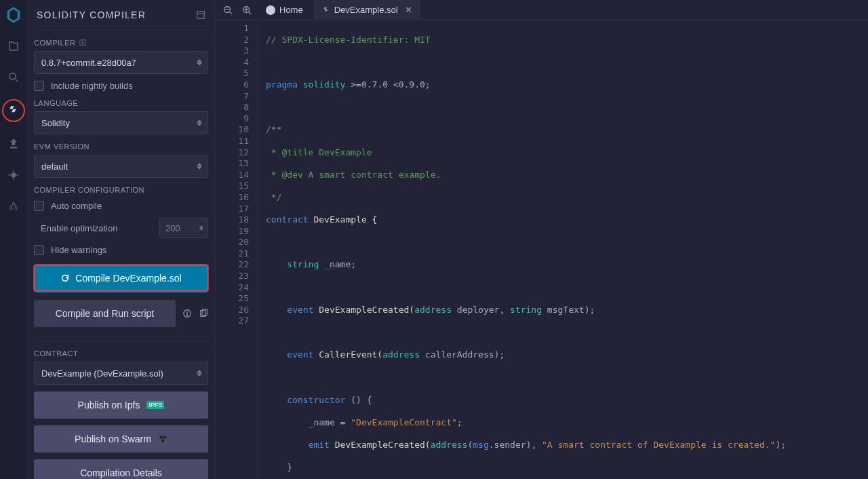 The image size is (868, 479). Describe the element at coordinates (121, 405) in the screenshot. I see `publish-ipfs-button: Publish on Ipfs IPFS` at that location.